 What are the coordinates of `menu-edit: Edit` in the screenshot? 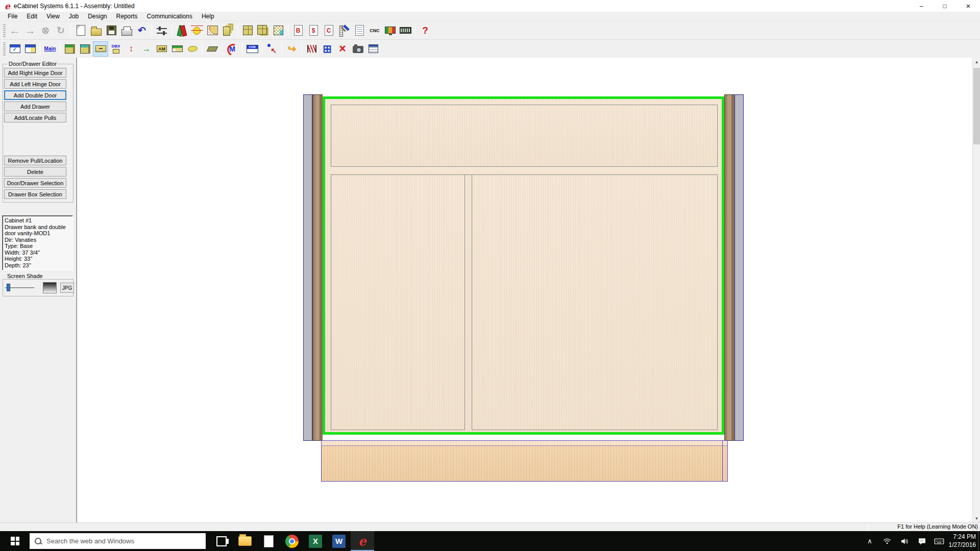 It's located at (32, 16).